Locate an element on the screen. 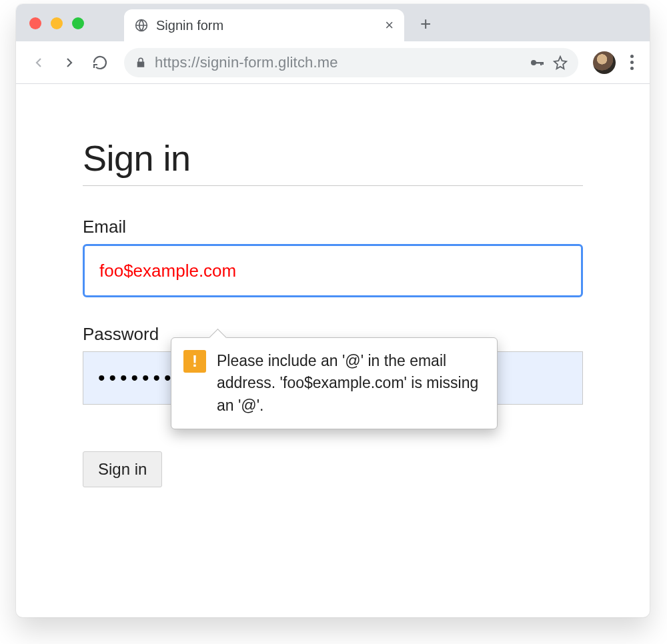 The height and width of the screenshot is (644, 667). url-text: https://signin-form.glitch.me is located at coordinates (338, 63).